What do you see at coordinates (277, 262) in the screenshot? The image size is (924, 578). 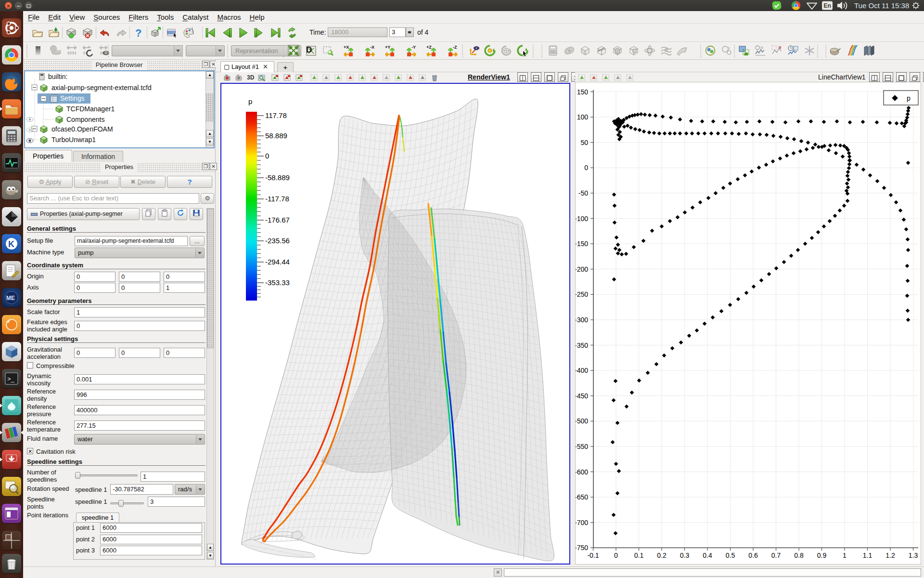 I see `svg-text: -294.44` at bounding box center [277, 262].